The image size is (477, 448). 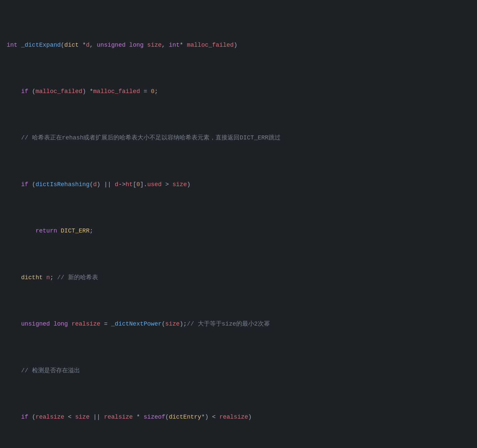 I want to click on code-line-5: return DICT_ERR;, so click(x=238, y=231).